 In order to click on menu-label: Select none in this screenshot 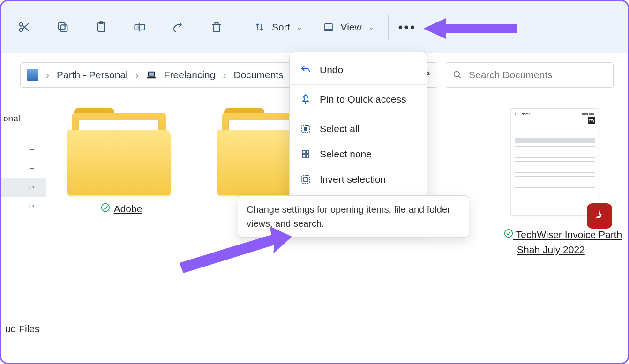, I will do `click(346, 154)`.